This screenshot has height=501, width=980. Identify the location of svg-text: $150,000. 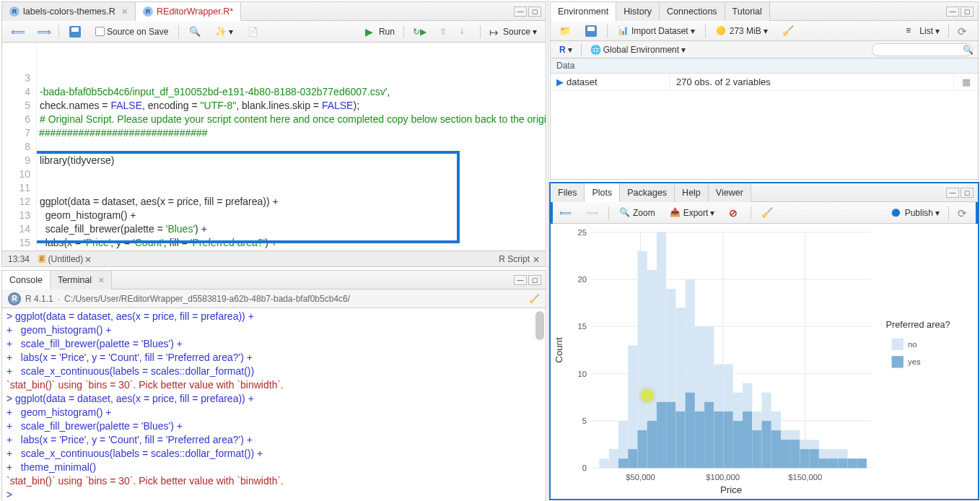
(805, 477).